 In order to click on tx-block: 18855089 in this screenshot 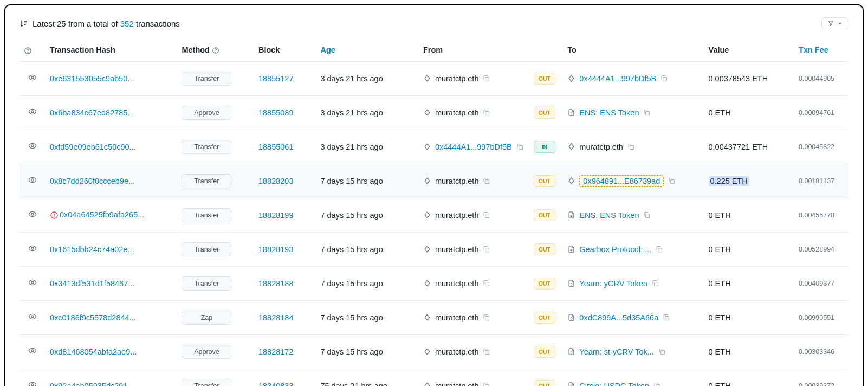, I will do `click(285, 113)`.